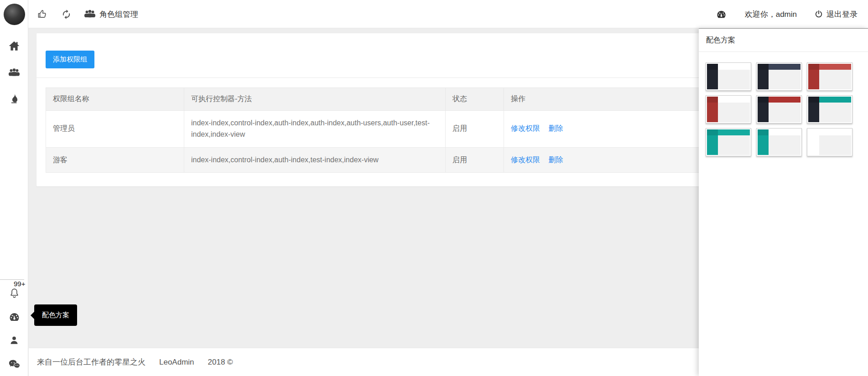  I want to click on wechat-icon, so click(14, 364).